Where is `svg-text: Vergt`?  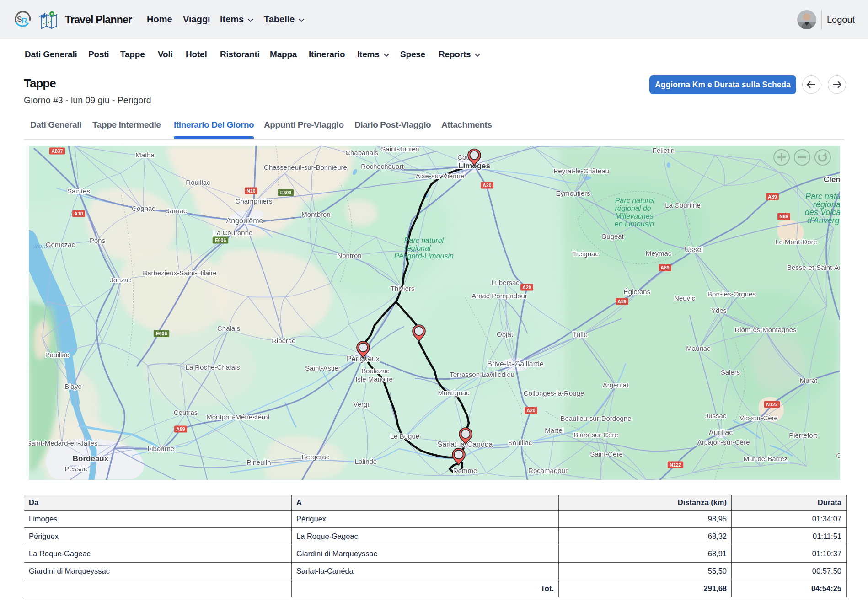 svg-text: Vergt is located at coordinates (361, 404).